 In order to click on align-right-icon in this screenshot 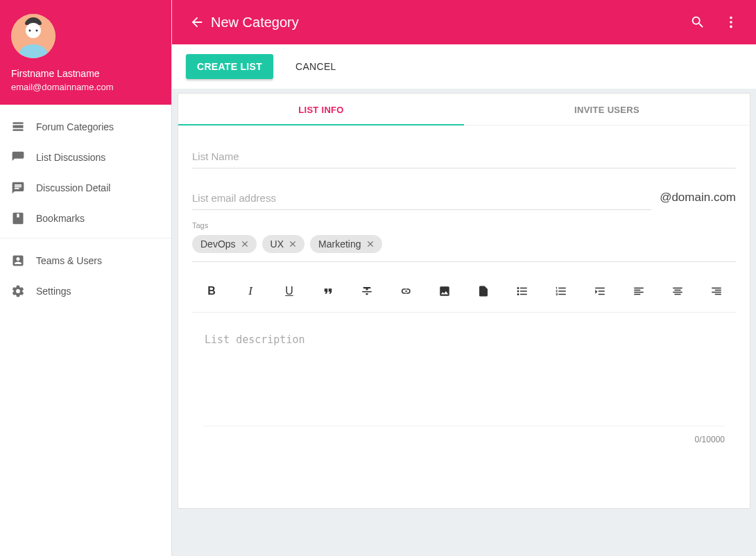, I will do `click(716, 291)`.